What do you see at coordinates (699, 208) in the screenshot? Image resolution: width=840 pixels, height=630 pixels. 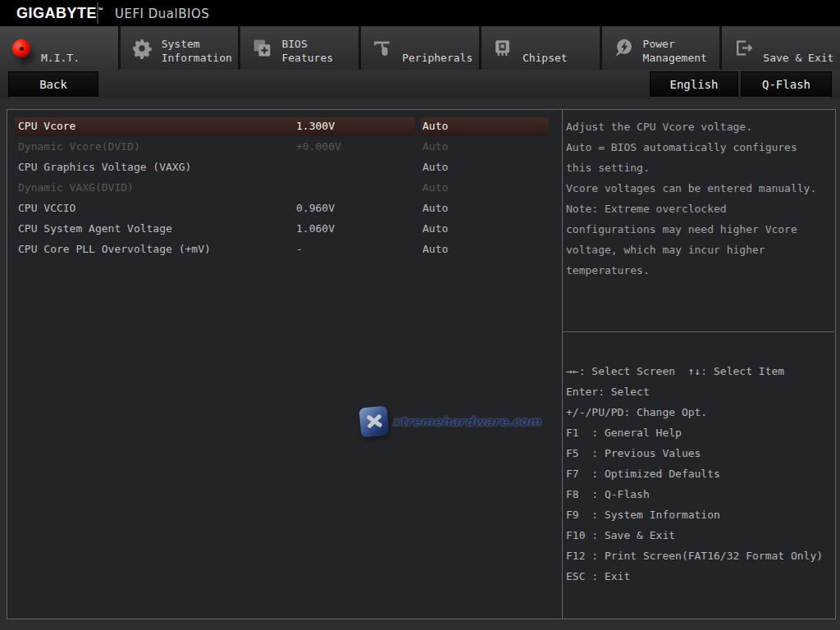 I see `help-line: Note: Extreme overclocked` at bounding box center [699, 208].